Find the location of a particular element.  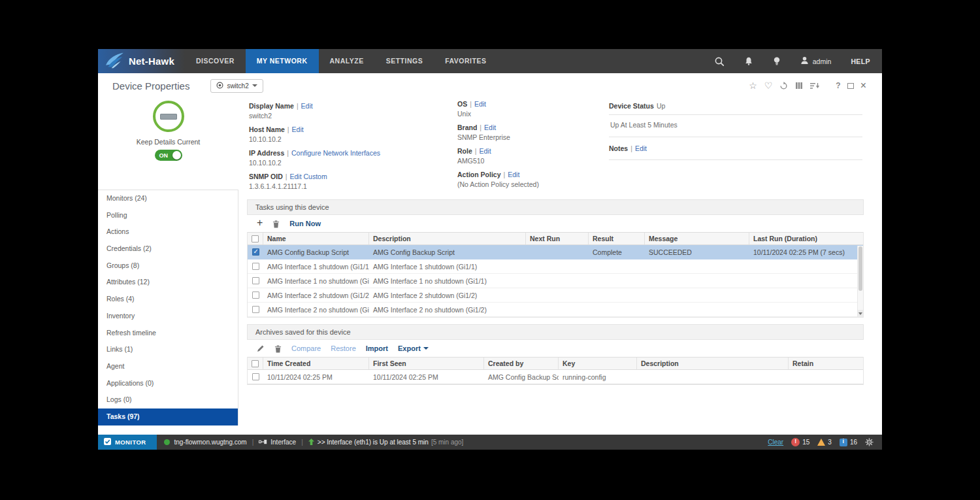

menu-item-inventory: Inventory is located at coordinates (168, 316).